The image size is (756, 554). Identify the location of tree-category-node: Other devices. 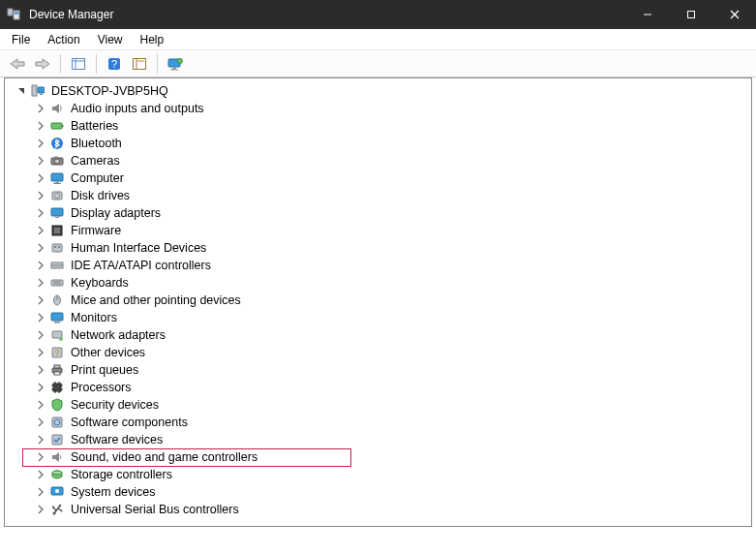
(381, 353).